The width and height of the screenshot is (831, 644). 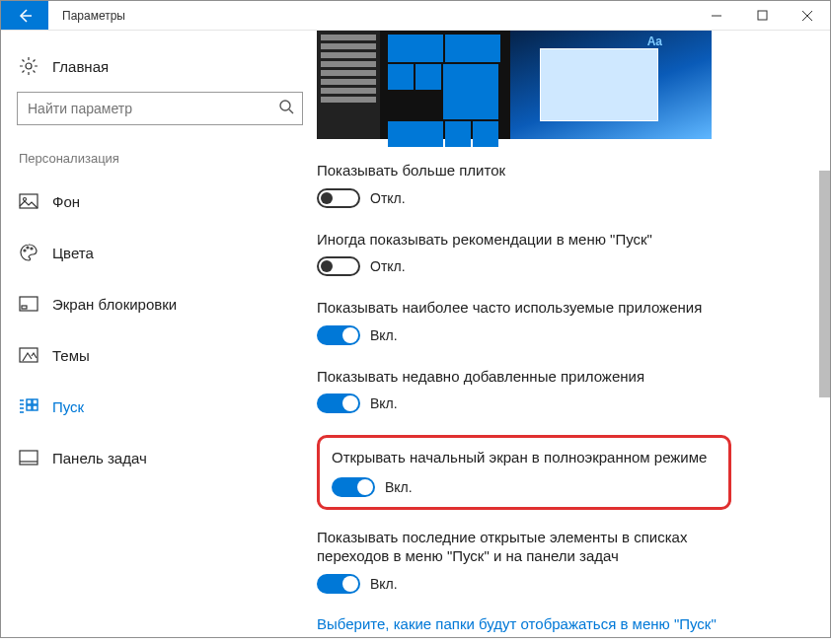 I want to click on sidebar-item-lockscreen: Экран блокировки, so click(x=161, y=304).